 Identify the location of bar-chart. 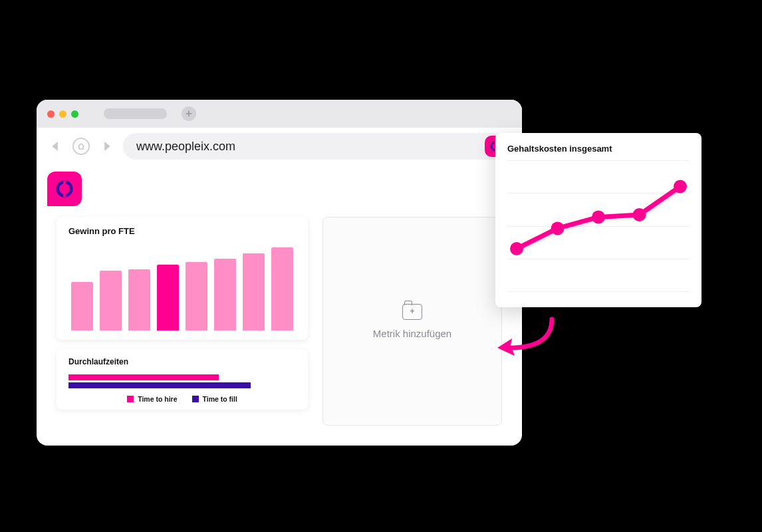
(182, 287).